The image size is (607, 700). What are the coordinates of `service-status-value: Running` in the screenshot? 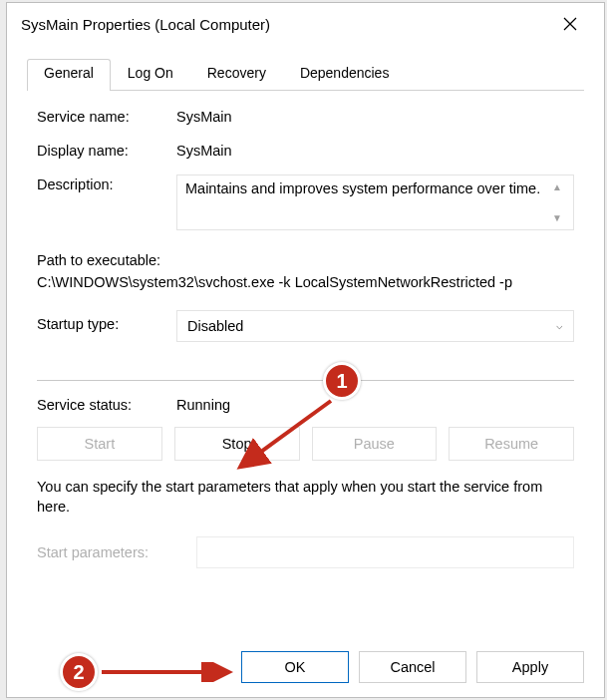 It's located at (375, 404).